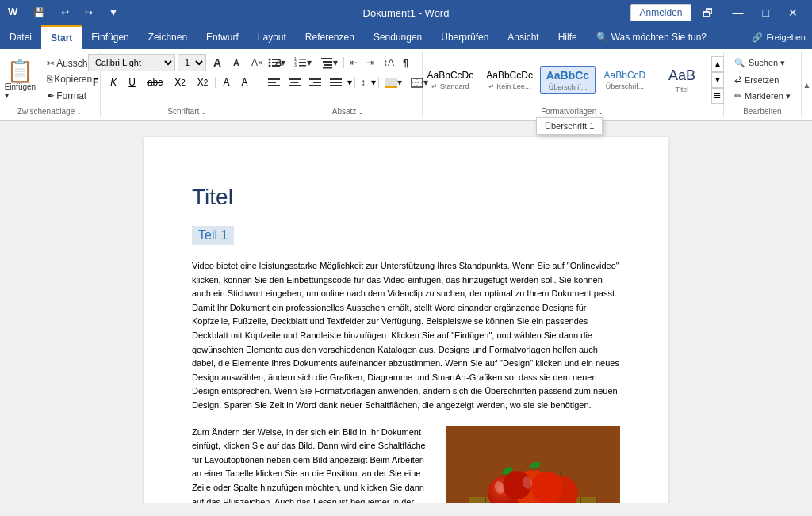  Describe the element at coordinates (465, 37) in the screenshot. I see `tab-ueberpruefen: Überprüfen` at that location.